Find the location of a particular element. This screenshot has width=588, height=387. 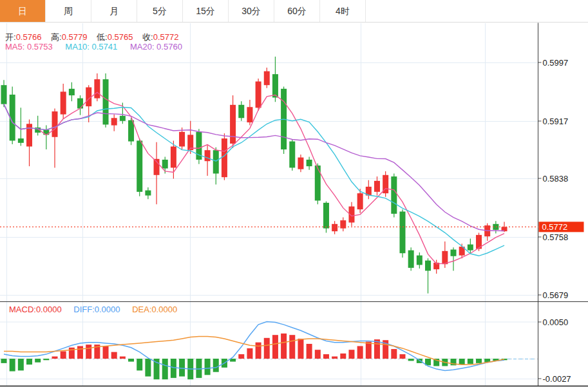

macd-axis-label: -0.0027 is located at coordinates (557, 379).